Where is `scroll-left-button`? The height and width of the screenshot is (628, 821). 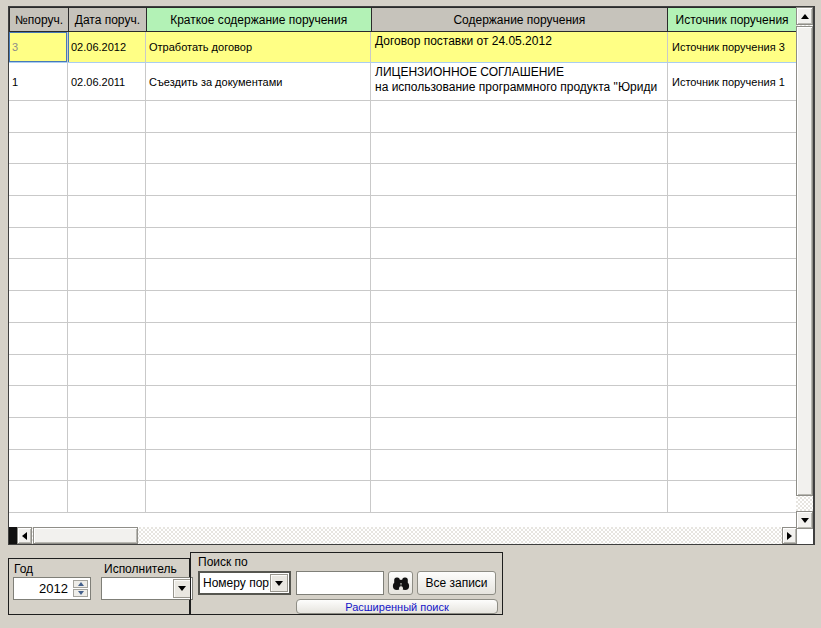
scroll-left-button is located at coordinates (24, 536).